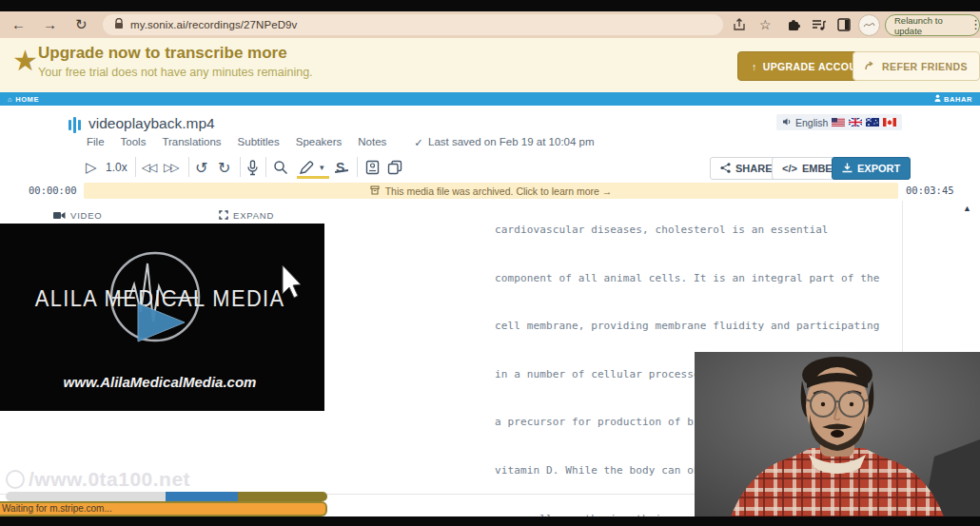 Image resolution: width=980 pixels, height=526 pixels. I want to click on export-button: EXPORT, so click(872, 168).